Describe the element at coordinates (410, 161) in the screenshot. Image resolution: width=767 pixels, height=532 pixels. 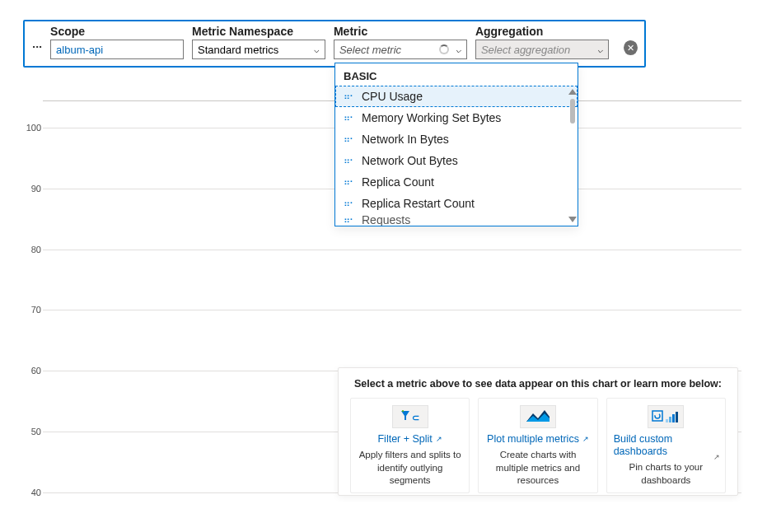
I see `metric-option-label: Network Out Bytes` at that location.